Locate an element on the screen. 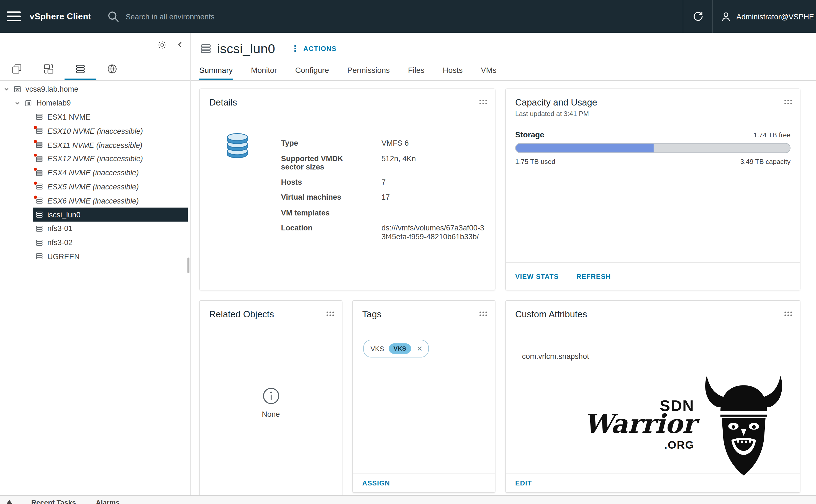  tab-vms: VMs is located at coordinates (489, 71).